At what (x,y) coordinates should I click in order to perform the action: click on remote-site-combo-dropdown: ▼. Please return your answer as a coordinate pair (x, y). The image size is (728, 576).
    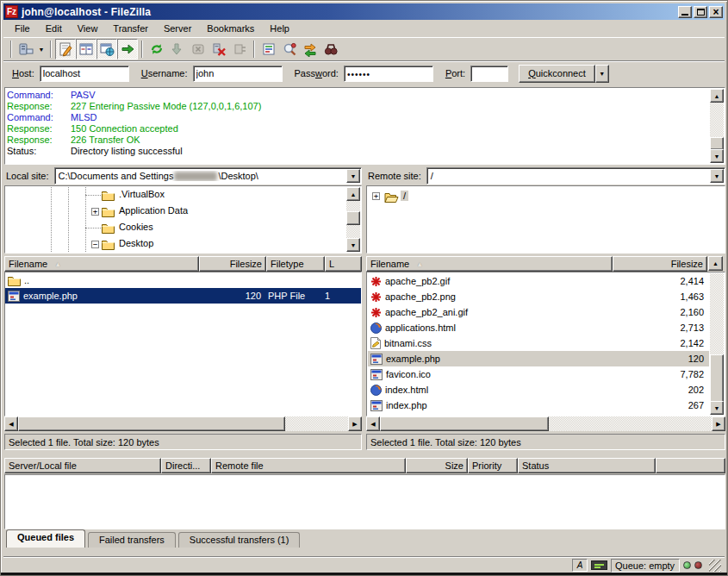
    Looking at the image, I should click on (717, 176).